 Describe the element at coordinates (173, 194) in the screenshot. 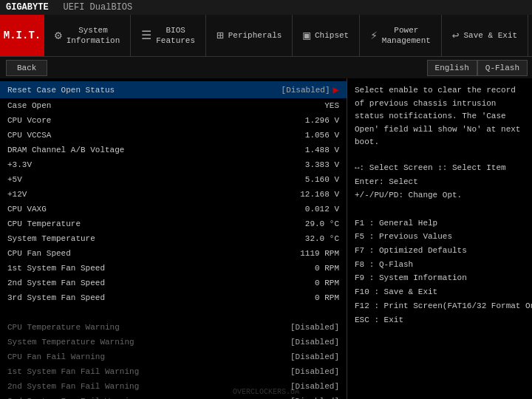

I see `setting-row-v12: +12V12.168 V` at that location.